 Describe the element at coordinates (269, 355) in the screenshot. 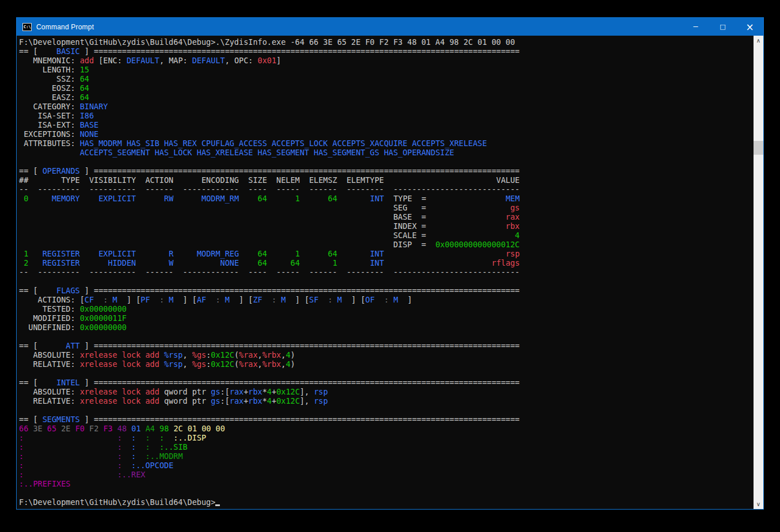

I see `console-line: ABSOLUTE: xrelease lock add %rsp, %gs:0x…` at that location.